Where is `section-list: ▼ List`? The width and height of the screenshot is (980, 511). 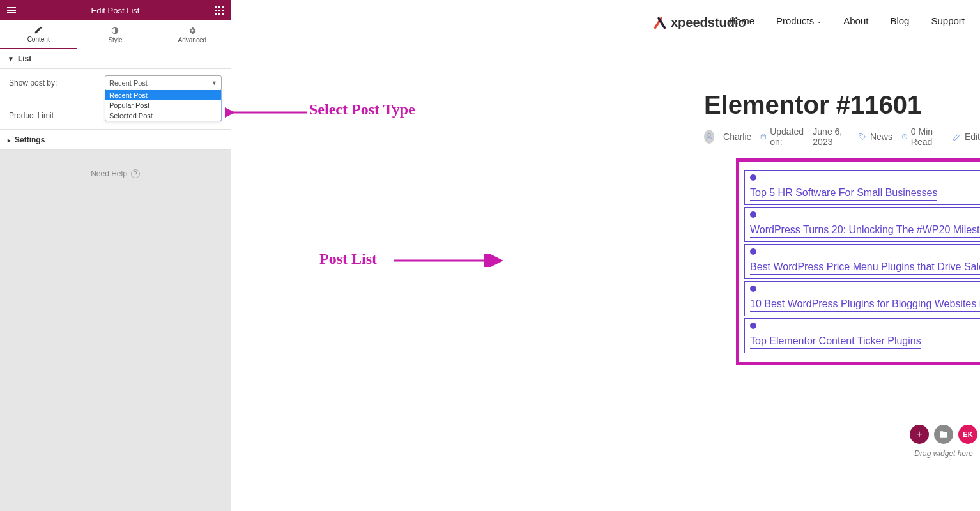 section-list: ▼ List is located at coordinates (115, 59).